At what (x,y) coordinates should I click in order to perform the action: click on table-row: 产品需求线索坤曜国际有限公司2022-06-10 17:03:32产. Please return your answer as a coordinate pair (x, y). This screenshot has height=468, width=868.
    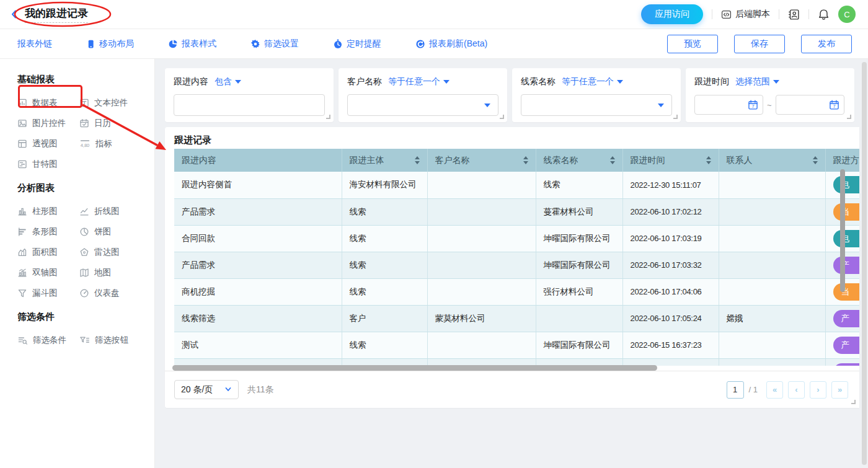
    Looking at the image, I should click on (517, 265).